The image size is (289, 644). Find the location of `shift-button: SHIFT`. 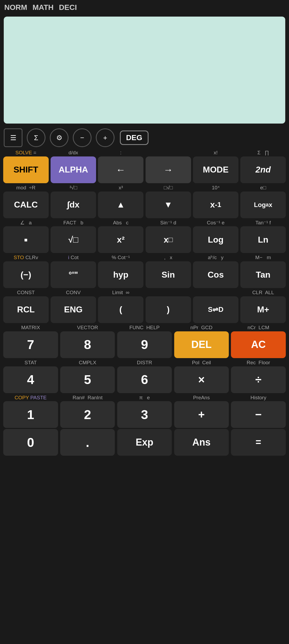

shift-button: SHIFT is located at coordinates (26, 170).